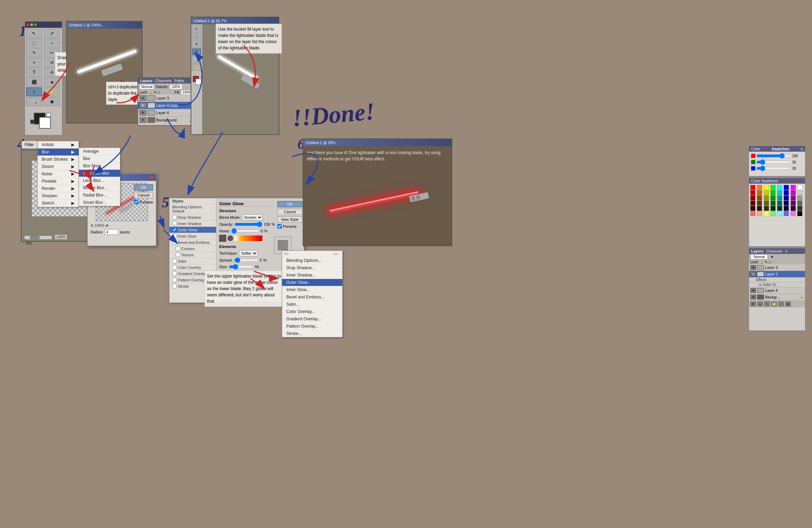 The image size is (812, 528). Describe the element at coordinates (193, 255) in the screenshot. I see `style-texture: Texture` at that location.